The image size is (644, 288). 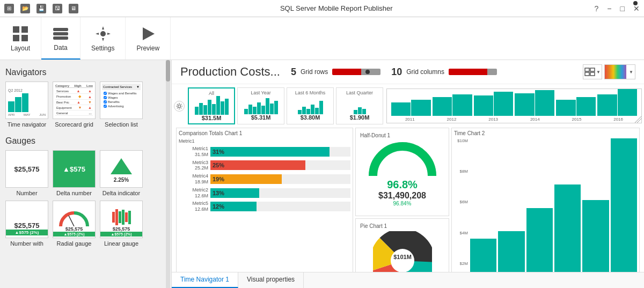 What do you see at coordinates (74, 173) in the screenshot?
I see `gauge-item-delta-number: ▲$575 Delta number` at bounding box center [74, 173].